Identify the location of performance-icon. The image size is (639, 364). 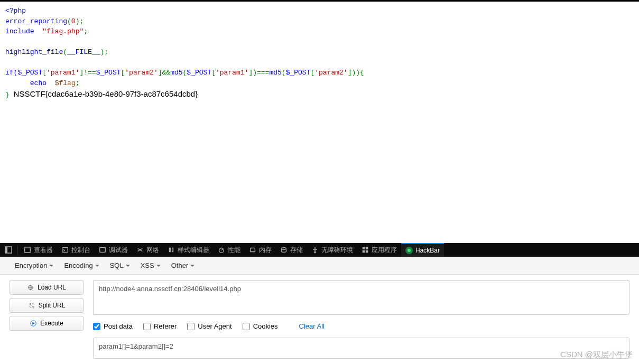
(221, 250).